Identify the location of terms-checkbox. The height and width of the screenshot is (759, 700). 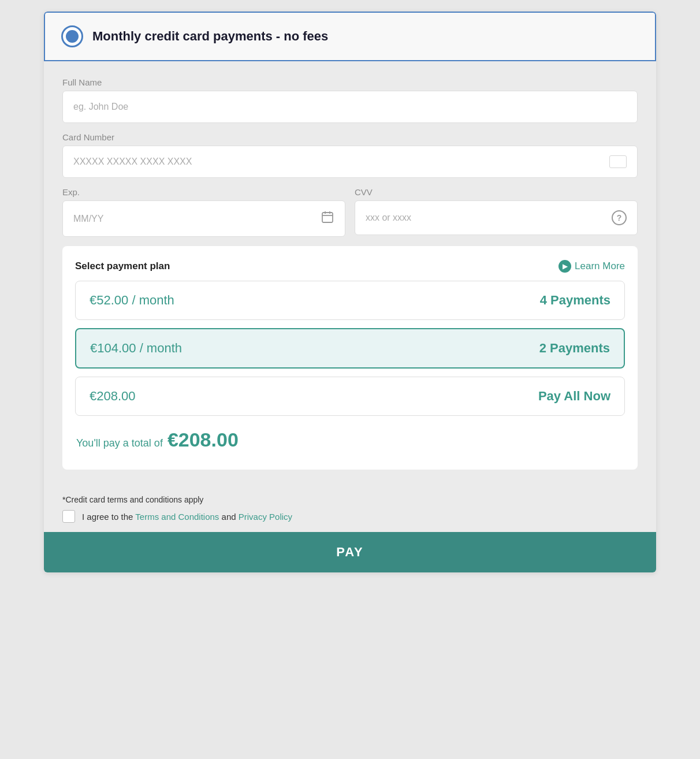
(69, 516).